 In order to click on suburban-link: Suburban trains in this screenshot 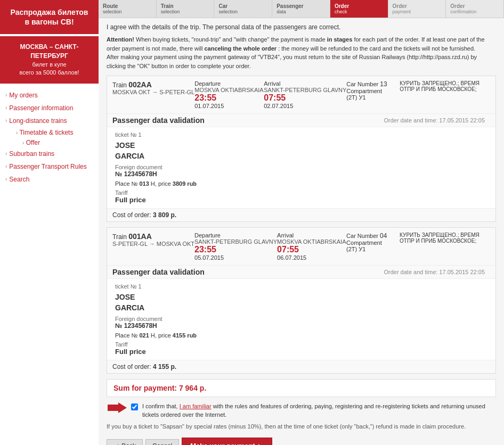, I will do `click(32, 154)`.